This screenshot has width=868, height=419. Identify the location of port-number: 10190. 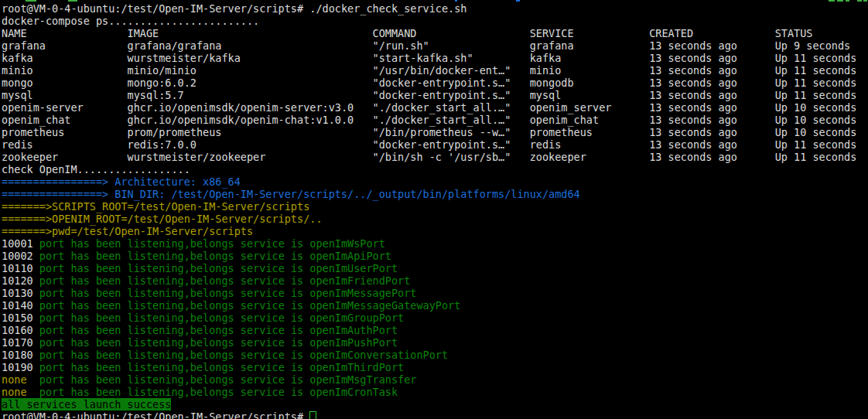
(20, 367).